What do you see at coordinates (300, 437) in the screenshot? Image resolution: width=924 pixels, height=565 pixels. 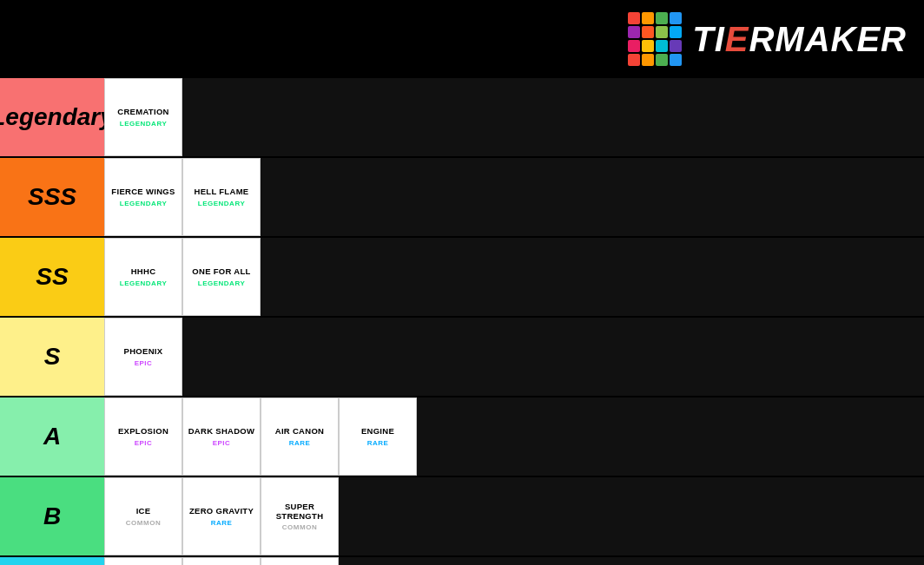 I see `tier-item: AIR CANONRARE` at bounding box center [300, 437].